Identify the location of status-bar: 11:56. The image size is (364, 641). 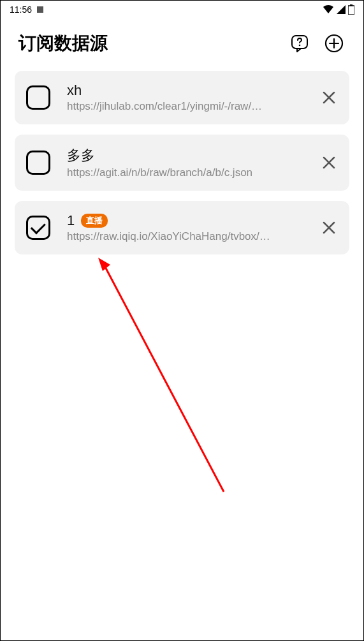
(182, 10).